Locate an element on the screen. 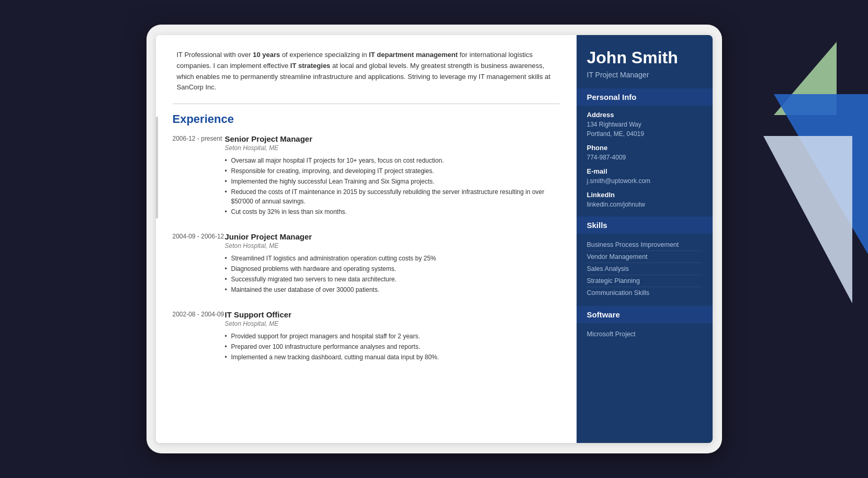  experience-item-2: 2004-09 - 2006-12 Junior Project Manager… is located at coordinates (366, 264).